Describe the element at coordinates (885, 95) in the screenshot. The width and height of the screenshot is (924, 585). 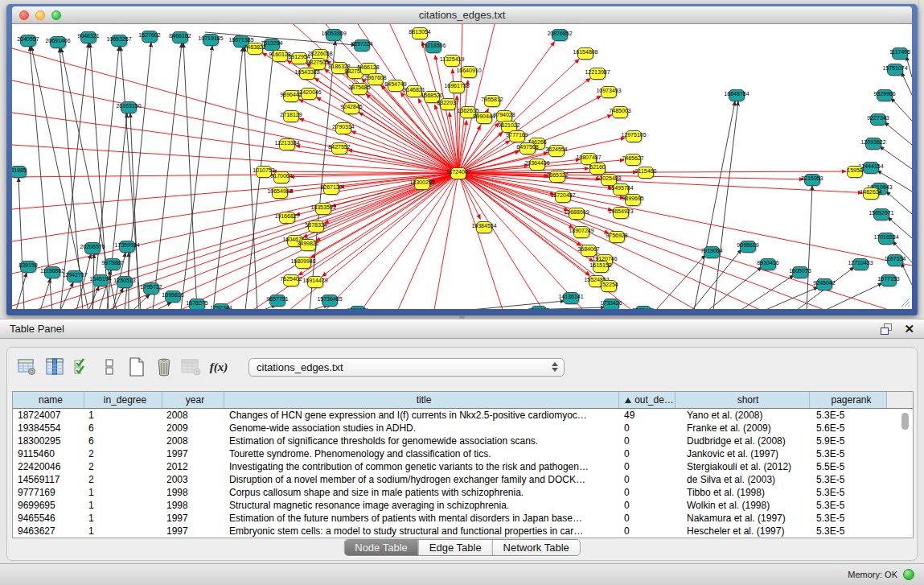
I see `graph-node: 9329966` at that location.